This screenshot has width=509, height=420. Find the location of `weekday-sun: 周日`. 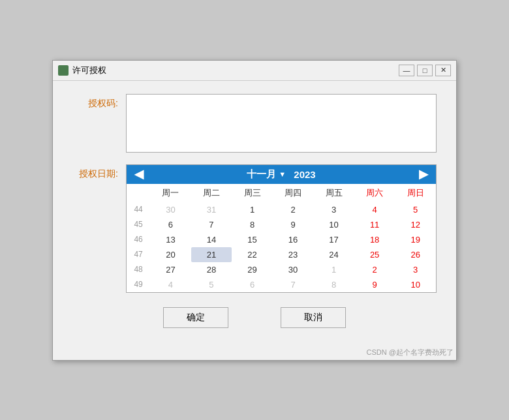

weekday-sun: 周日 is located at coordinates (415, 193).